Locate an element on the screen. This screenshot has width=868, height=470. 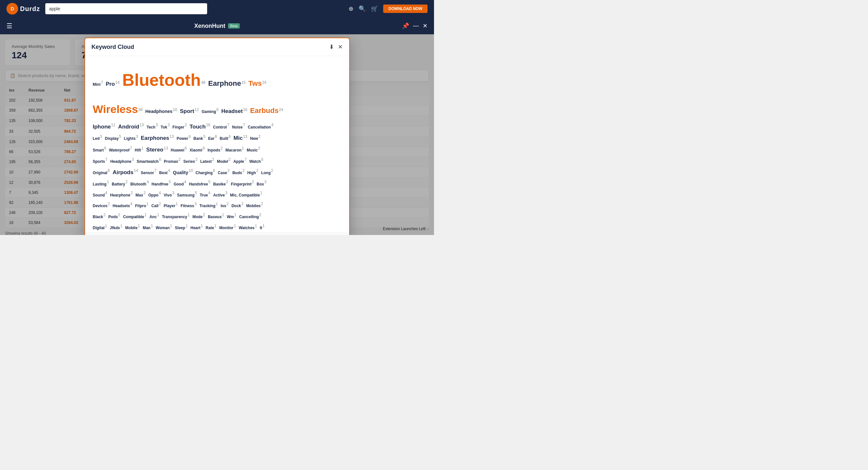
browser-search: apple is located at coordinates (126, 9).